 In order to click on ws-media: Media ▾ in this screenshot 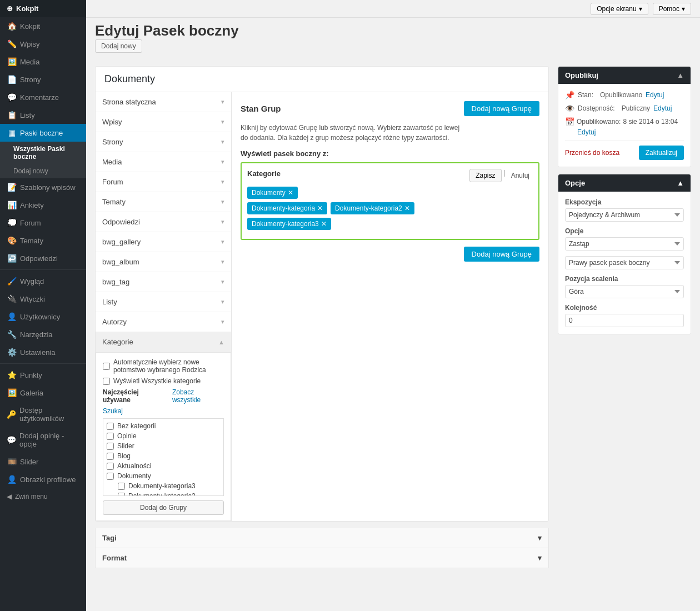, I will do `click(163, 162)`.